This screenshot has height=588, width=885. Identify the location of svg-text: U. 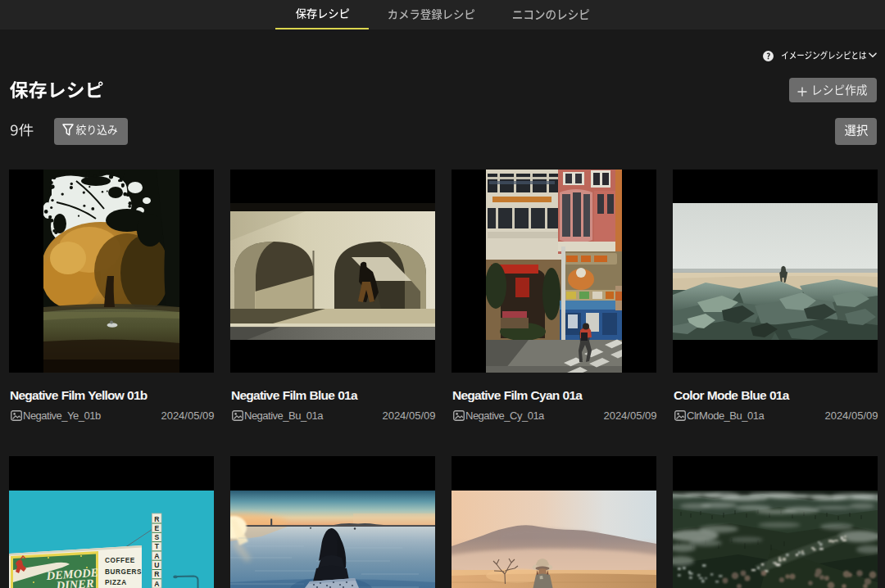
(157, 565).